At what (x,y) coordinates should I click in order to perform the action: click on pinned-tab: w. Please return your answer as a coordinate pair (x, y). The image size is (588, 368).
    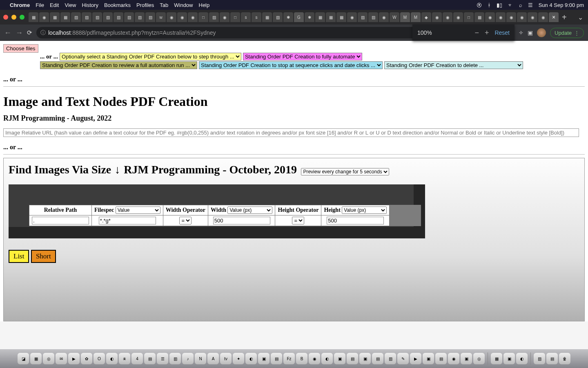
    Looking at the image, I should click on (161, 17).